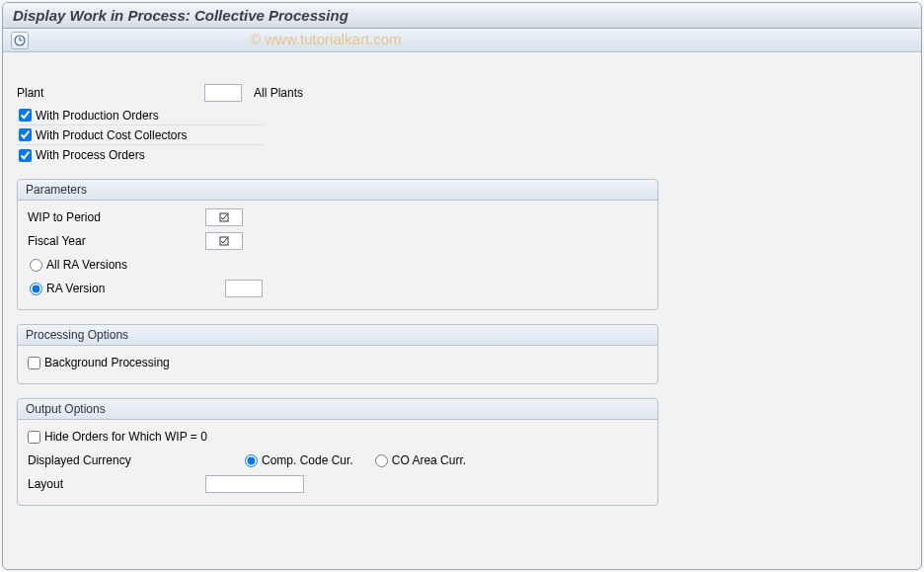 This screenshot has width=924, height=572. I want to click on ra-version-row: RA Version, so click(338, 288).